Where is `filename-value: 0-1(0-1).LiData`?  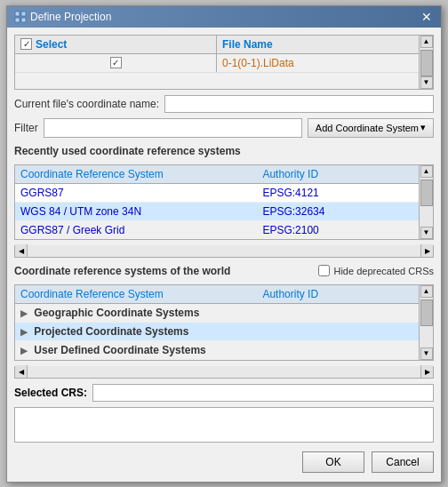
filename-value: 0-1(0-1).LiData is located at coordinates (258, 63).